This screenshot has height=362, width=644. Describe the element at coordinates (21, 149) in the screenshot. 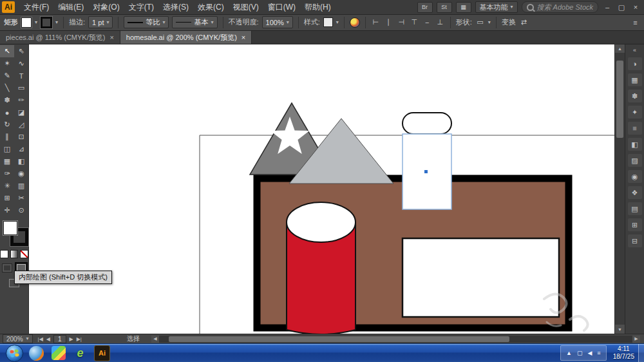

I see `perspective-grid-tool: ⊿` at that location.